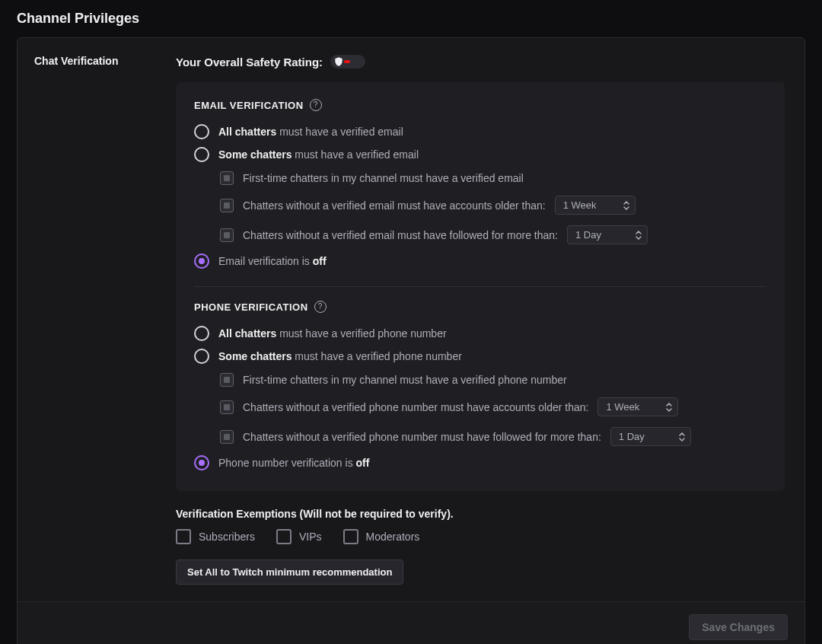  Describe the element at coordinates (480, 286) in the screenshot. I see `divider` at that location.